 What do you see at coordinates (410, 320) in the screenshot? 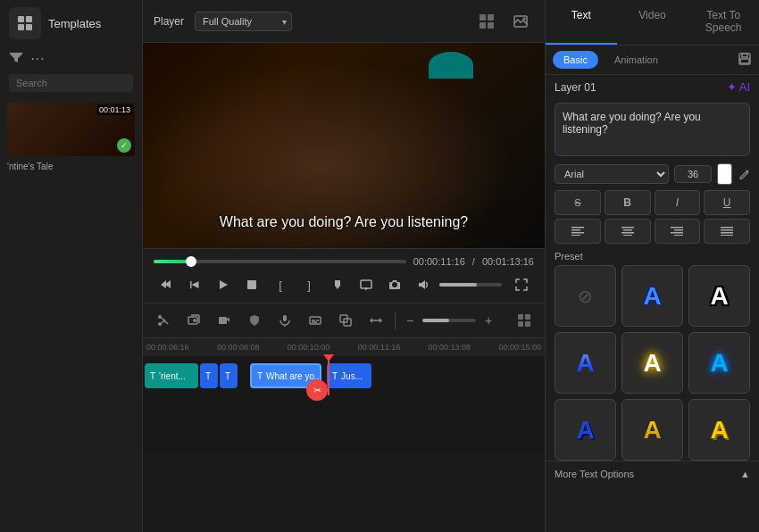
I see `zoom-out-btn: −` at bounding box center [410, 320].